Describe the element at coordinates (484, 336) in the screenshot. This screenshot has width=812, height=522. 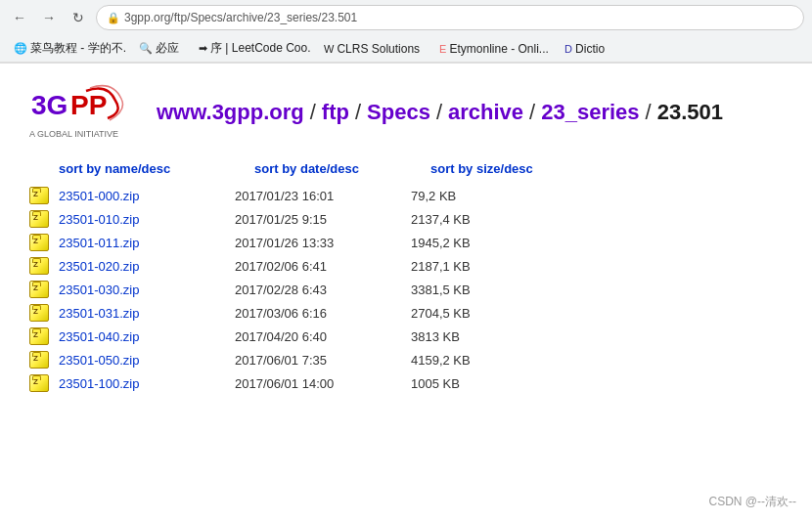
I see `file-size: 3813 KB` at that location.